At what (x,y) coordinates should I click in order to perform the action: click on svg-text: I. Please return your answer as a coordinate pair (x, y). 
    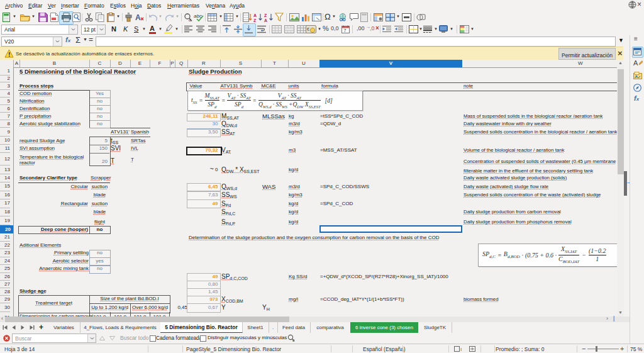
    Looking at the image, I should click on (461, 349).